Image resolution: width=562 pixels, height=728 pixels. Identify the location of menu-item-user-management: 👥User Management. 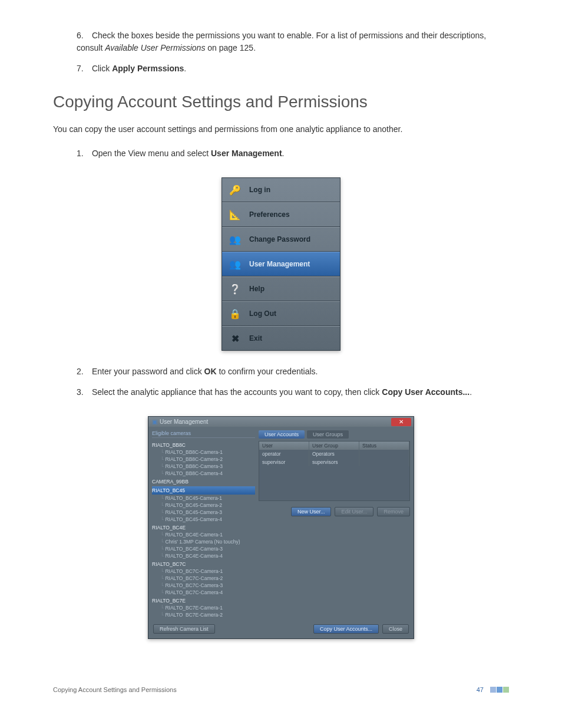
(281, 264).